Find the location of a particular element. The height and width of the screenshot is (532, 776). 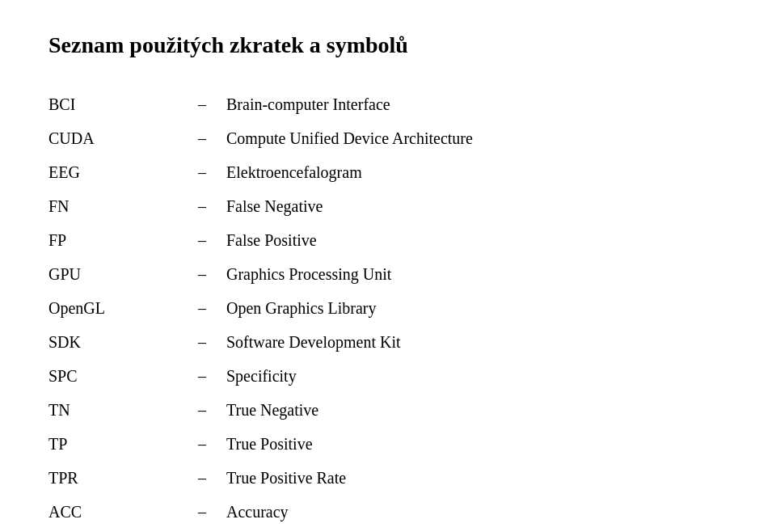

list-item: USB–Universal Serial Bus is located at coordinates (388, 530).